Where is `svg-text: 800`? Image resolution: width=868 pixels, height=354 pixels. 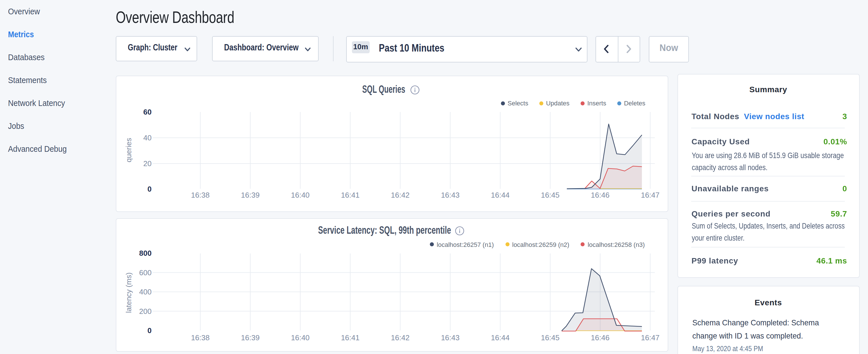
svg-text: 800 is located at coordinates (146, 253).